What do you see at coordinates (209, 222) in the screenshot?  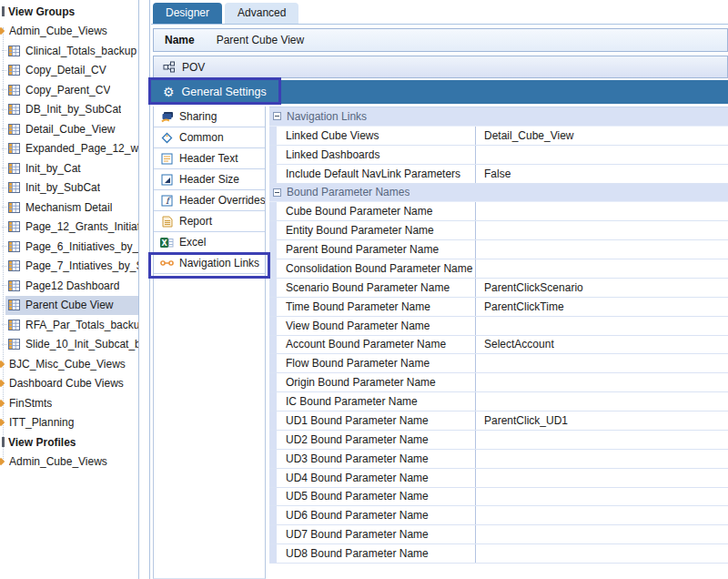 I see `menu-item-report: Report` at bounding box center [209, 222].